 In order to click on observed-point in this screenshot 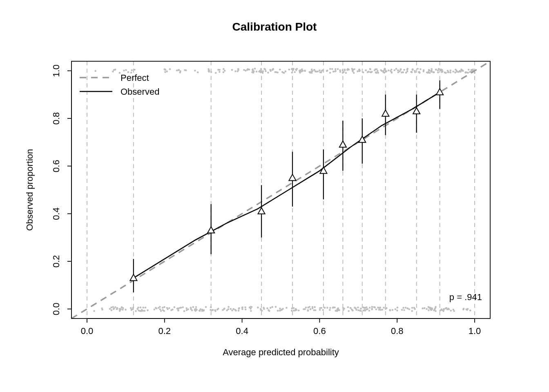, I will do `click(292, 177)`.